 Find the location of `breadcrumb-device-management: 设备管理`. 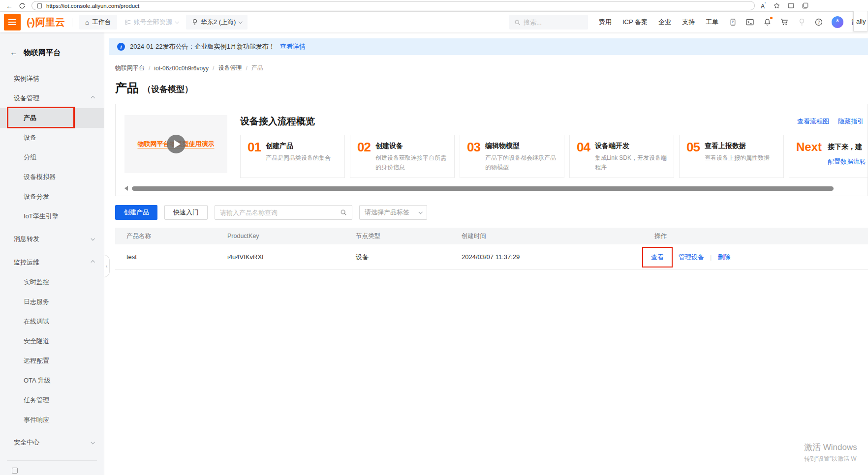

breadcrumb-device-management: 设备管理 is located at coordinates (230, 68).